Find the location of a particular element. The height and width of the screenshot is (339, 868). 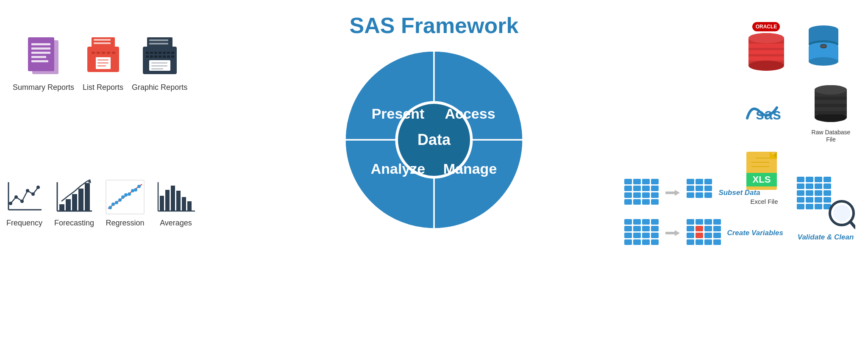

frequency-label: Frequency is located at coordinates (25, 223).